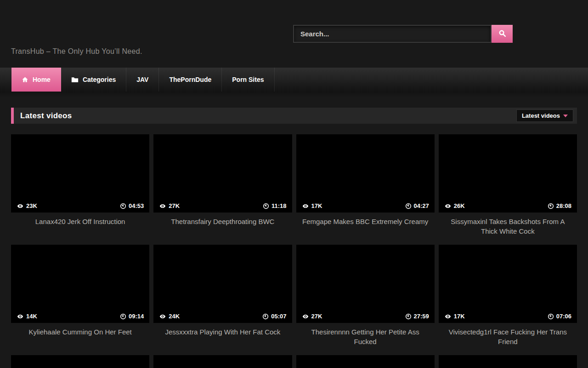 This screenshot has height=368, width=588. Describe the element at coordinates (248, 80) in the screenshot. I see `nav-item-porn-sites: Porn Sites` at that location.